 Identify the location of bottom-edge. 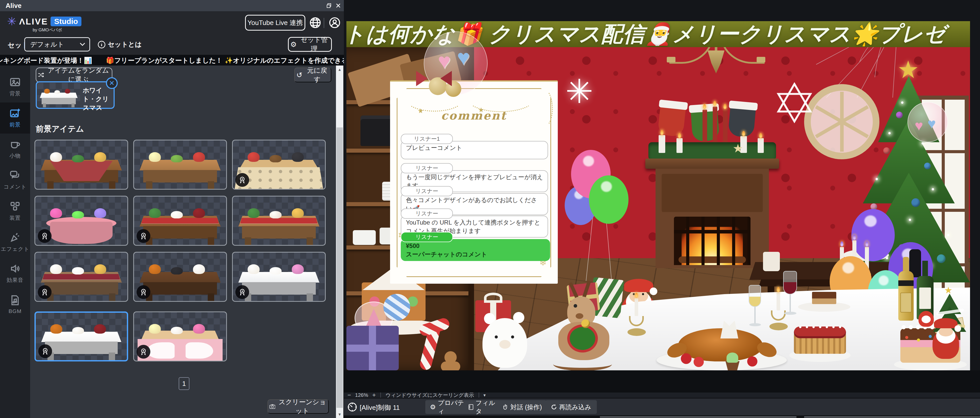
(662, 416).